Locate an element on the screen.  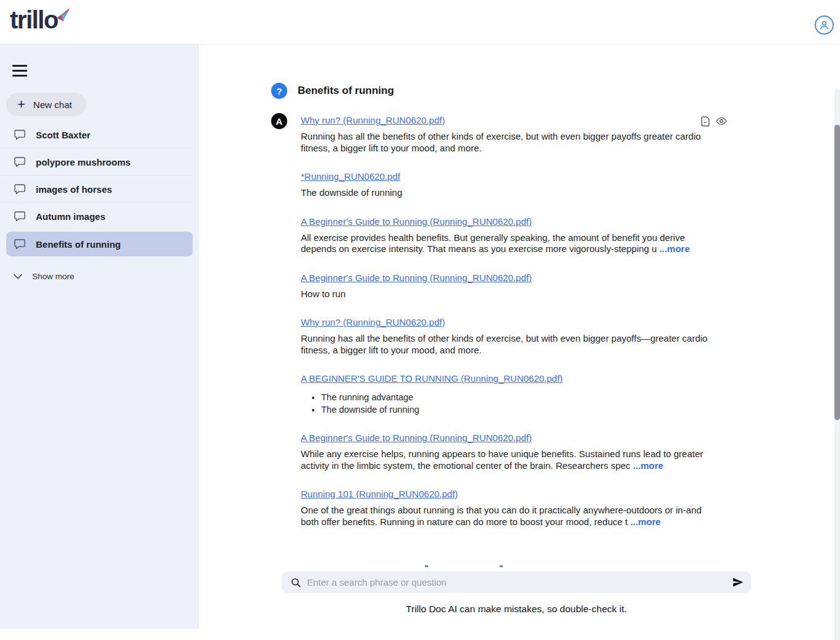
result-link: *Running_RUN0620.pdf is located at coordinates (351, 177).